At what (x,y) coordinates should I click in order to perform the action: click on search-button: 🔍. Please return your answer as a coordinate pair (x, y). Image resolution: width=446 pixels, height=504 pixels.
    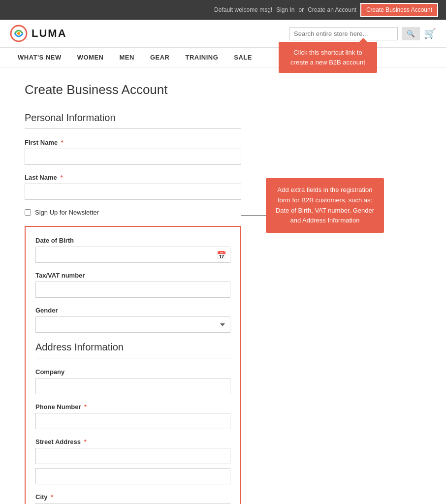
    Looking at the image, I should click on (411, 33).